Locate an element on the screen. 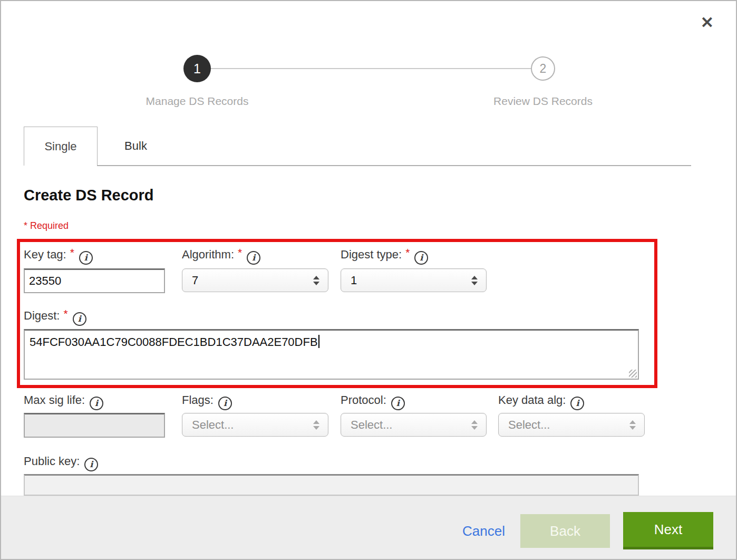  protocol-label-text: Protocol: is located at coordinates (364, 400).